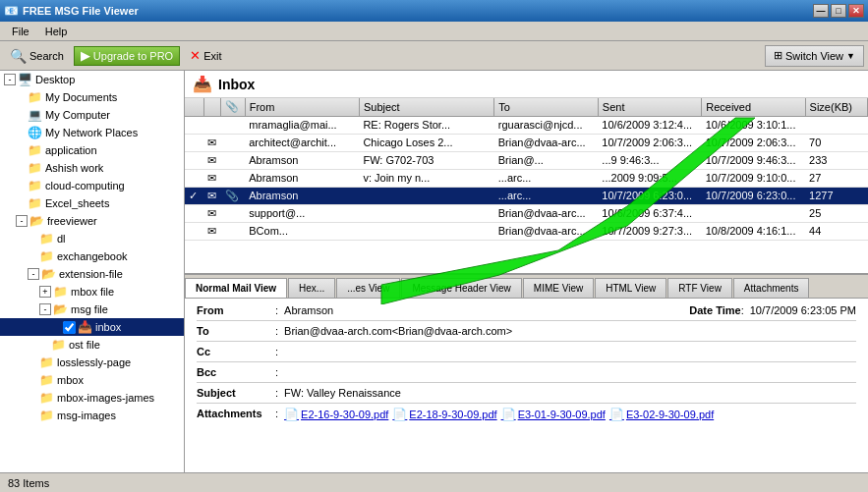 The height and width of the screenshot is (492, 868). What do you see at coordinates (527, 231) in the screenshot?
I see `table-row: ✉ BCom... Brian@dvaa-arc... 10/7/2009 9:…` at bounding box center [527, 231].